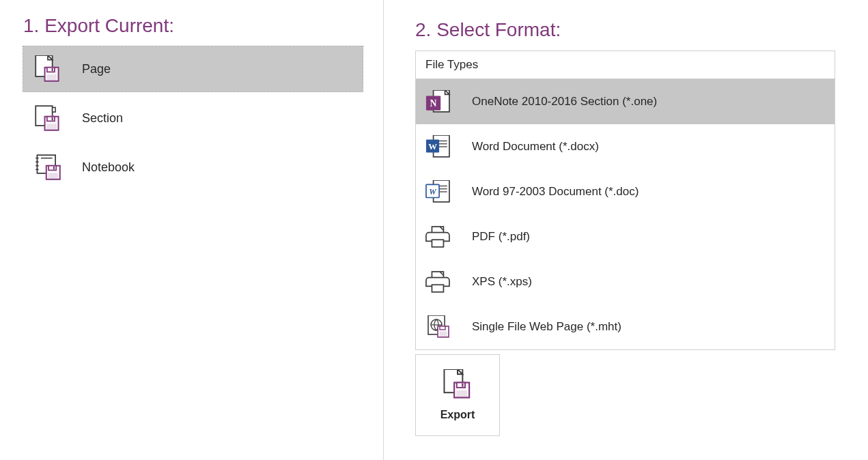 The height and width of the screenshot is (460, 868). What do you see at coordinates (458, 384) in the screenshot?
I see `export-page-save-icon` at bounding box center [458, 384].